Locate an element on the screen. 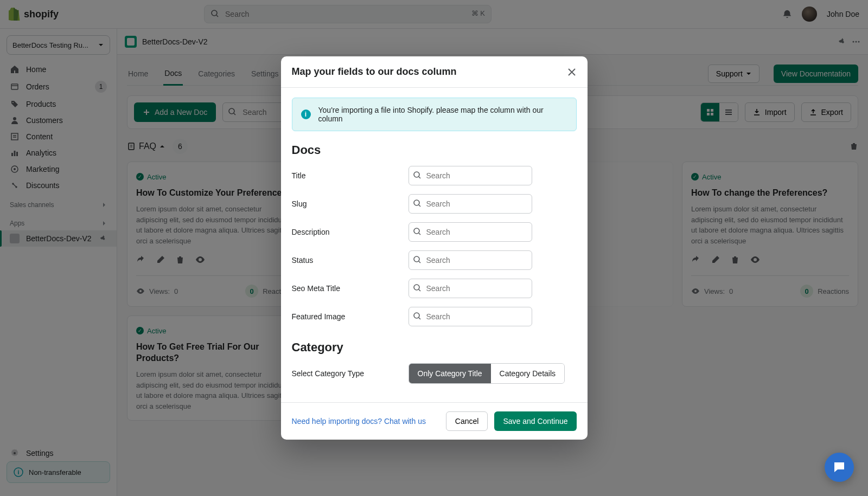 The image size is (868, 496). field-label: Seo Meta Title is located at coordinates (345, 288).